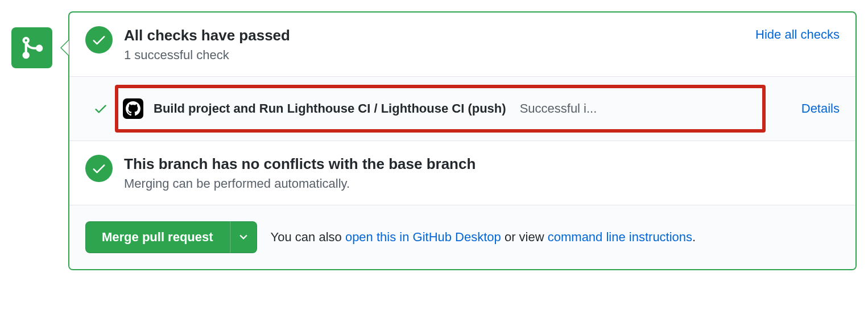 Image resolution: width=868 pixels, height=322 pixels. What do you see at coordinates (440, 109) in the screenshot?
I see `check-item-highlight: Build project and Run Lighthouse CI / Li…` at bounding box center [440, 109].